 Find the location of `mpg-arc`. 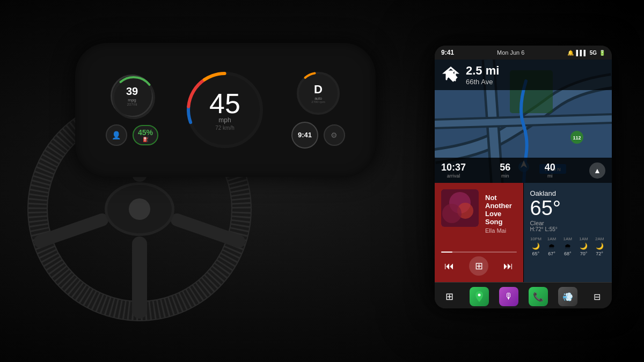

mpg-arc is located at coordinates (134, 98).